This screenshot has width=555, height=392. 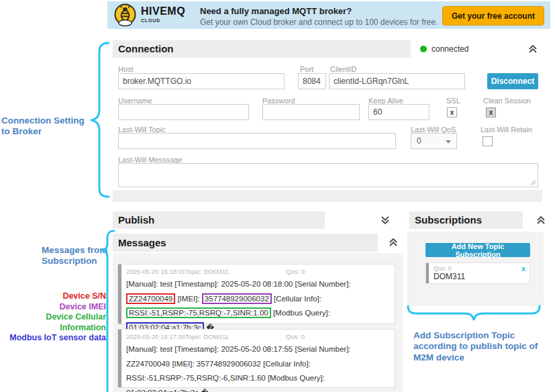 What do you see at coordinates (478, 220) in the screenshot?
I see `subscriptions-header: Subscriptions` at bounding box center [478, 220].